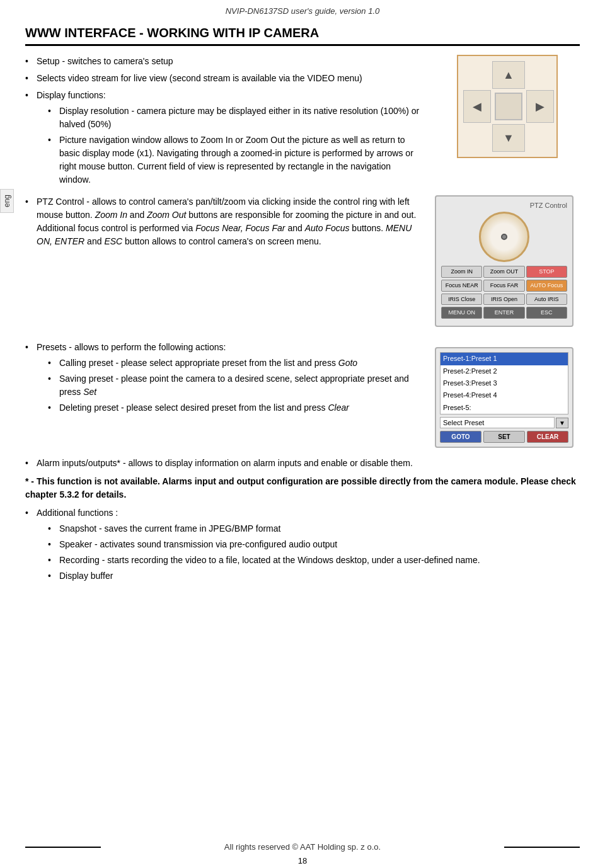  Describe the element at coordinates (235, 385) in the screenshot. I see `presets-sub-list: Calling preset - please select appropria…` at that location.